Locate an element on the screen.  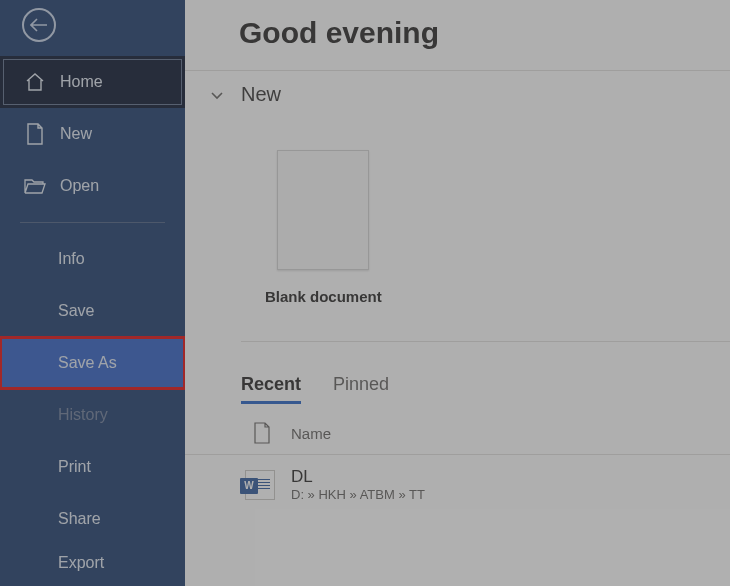
folder-open-icon is located at coordinates (35, 186).